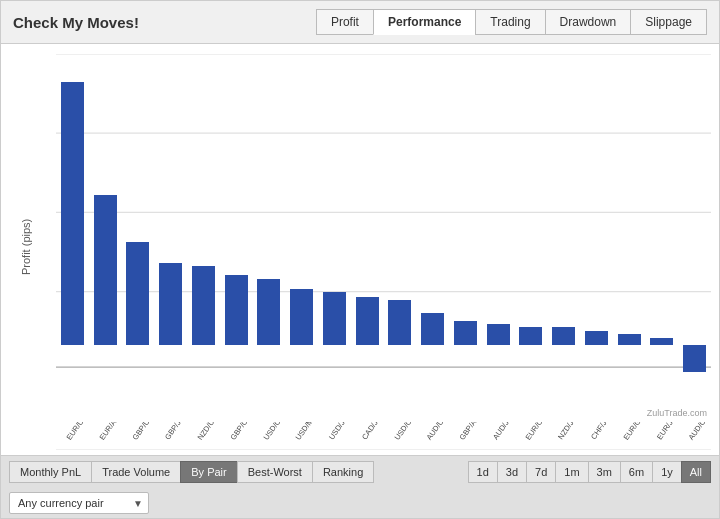 Image resolution: width=720 pixels, height=519 pixels. I want to click on app-title: Check My Moves!, so click(160, 22).